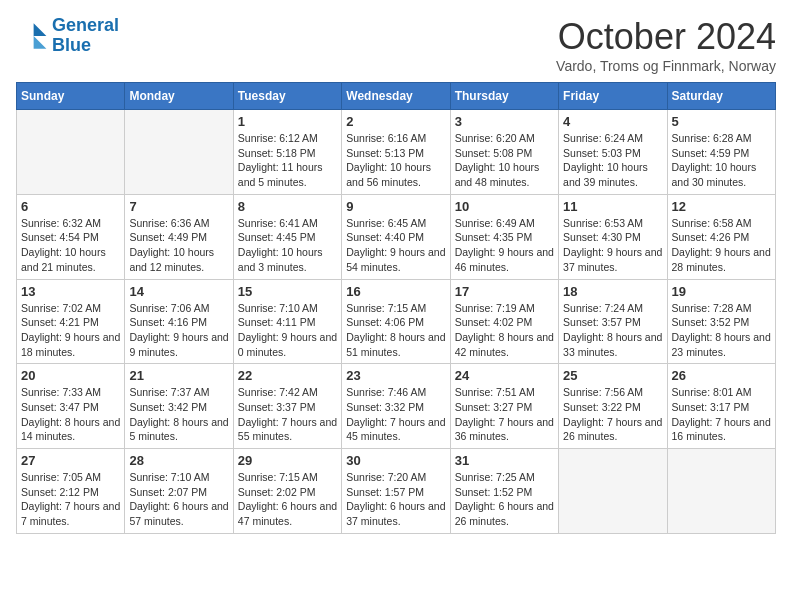  What do you see at coordinates (396, 492) in the screenshot?
I see `calendar-cell: 30Sunrise: 7:20 AM Sunset: 1:57 PM Dayli…` at bounding box center [396, 492].